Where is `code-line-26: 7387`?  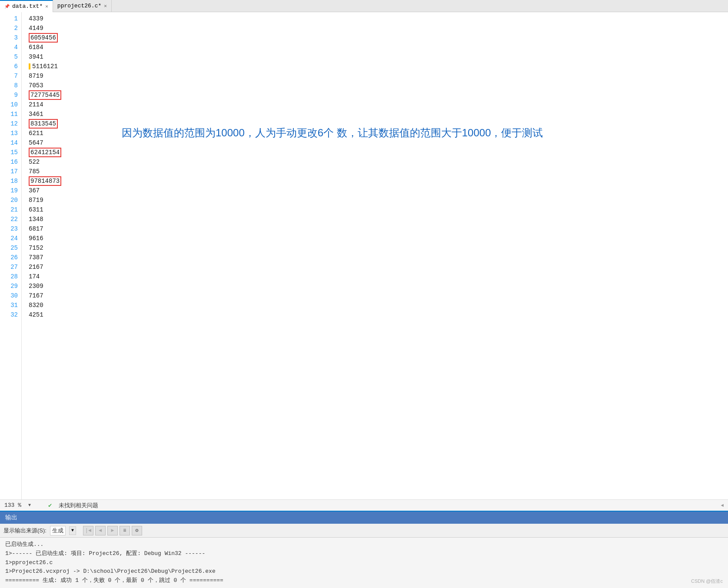 code-line-26: 7387 is located at coordinates (378, 258).